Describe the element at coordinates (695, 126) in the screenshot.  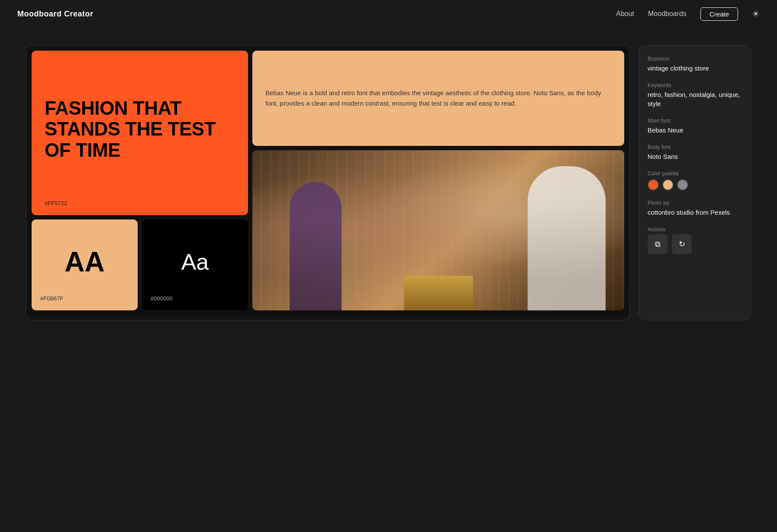
I see `sidebar-main-font-section: Main font Bebas Neue` at that location.